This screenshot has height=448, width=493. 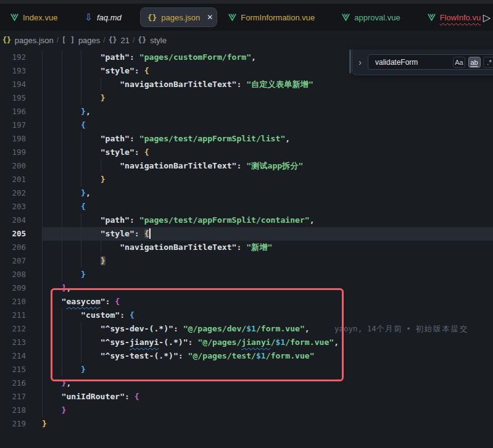 What do you see at coordinates (247, 152) in the screenshot?
I see `code-line-199: 199"style": {` at bounding box center [247, 152].